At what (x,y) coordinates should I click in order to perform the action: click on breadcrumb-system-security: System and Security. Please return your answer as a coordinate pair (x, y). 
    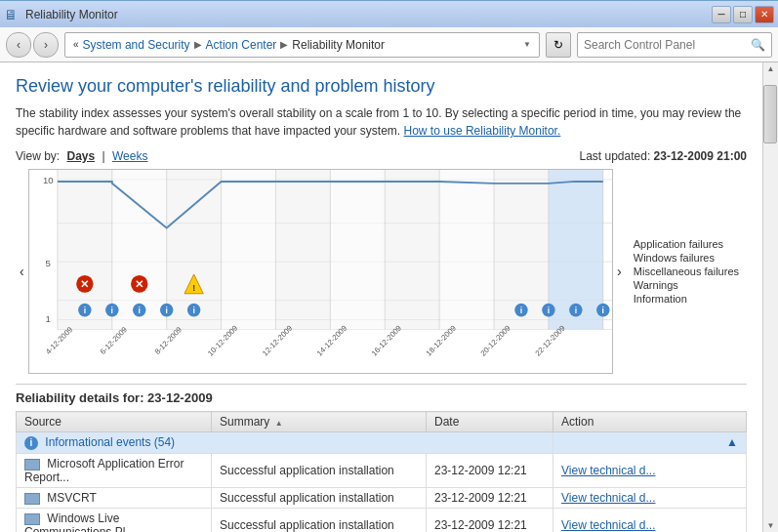
    Looking at the image, I should click on (137, 45).